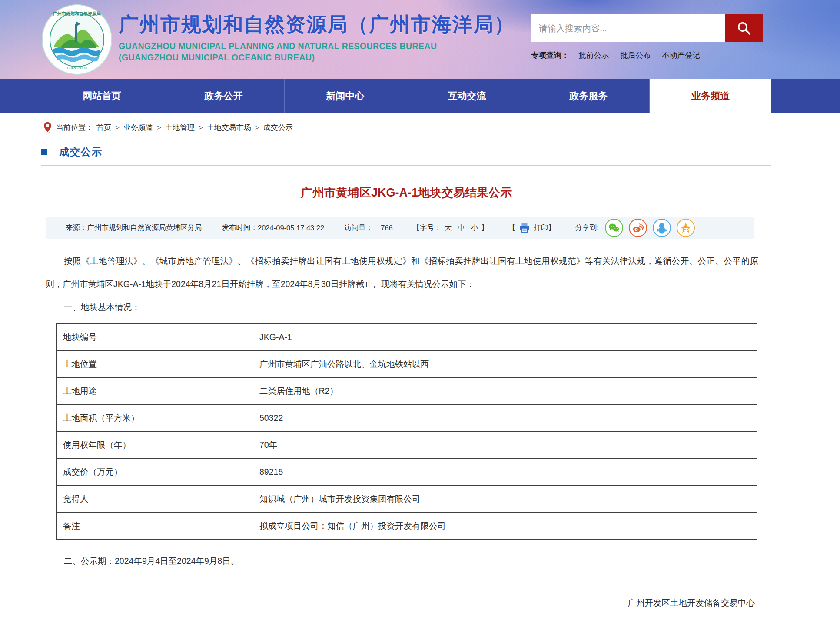  I want to click on site-title-en-line1: GUANGZHOU MUNICIPAL PLANNING AND NATURAL…, so click(317, 46).